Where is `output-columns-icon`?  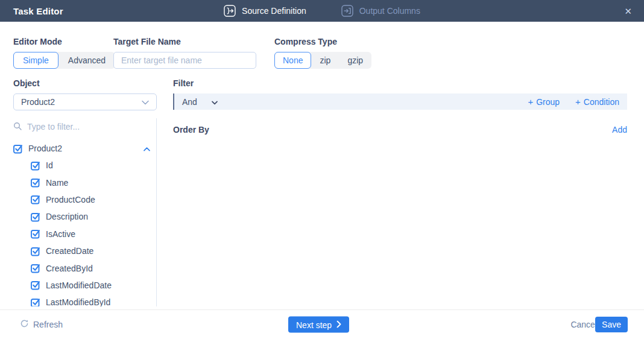 output-columns-icon is located at coordinates (347, 11).